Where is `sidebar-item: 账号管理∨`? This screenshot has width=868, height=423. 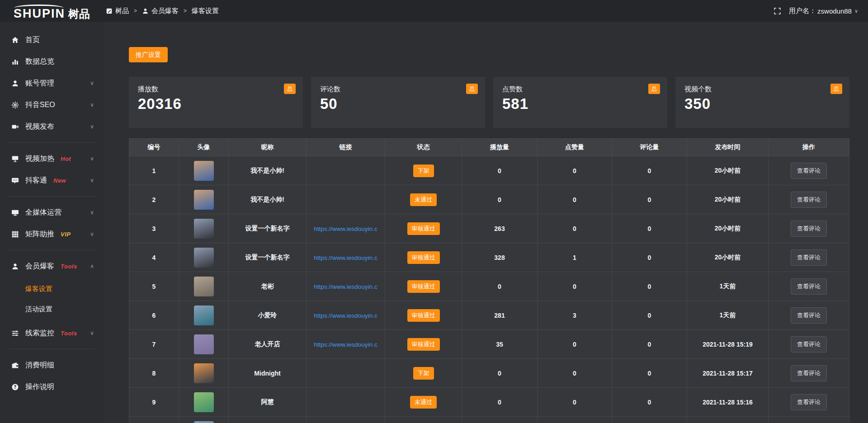 sidebar-item: 账号管理∨ is located at coordinates (52, 83).